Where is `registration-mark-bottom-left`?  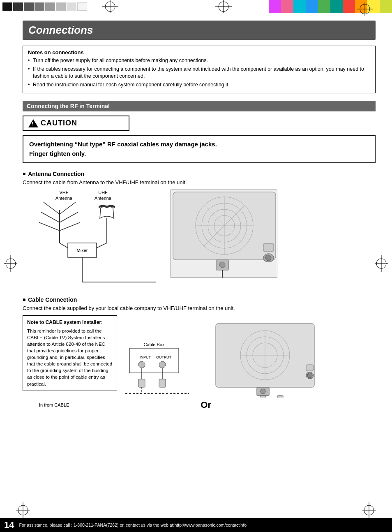
registration-mark-bottom-left is located at coordinates (23, 510).